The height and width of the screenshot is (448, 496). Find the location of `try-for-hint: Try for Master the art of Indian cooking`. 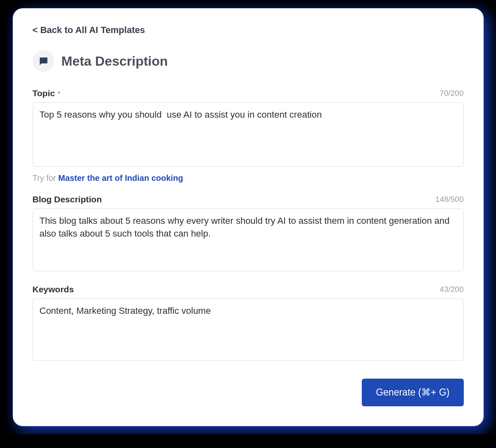

try-for-hint: Try for Master the art of Indian cooking is located at coordinates (248, 178).